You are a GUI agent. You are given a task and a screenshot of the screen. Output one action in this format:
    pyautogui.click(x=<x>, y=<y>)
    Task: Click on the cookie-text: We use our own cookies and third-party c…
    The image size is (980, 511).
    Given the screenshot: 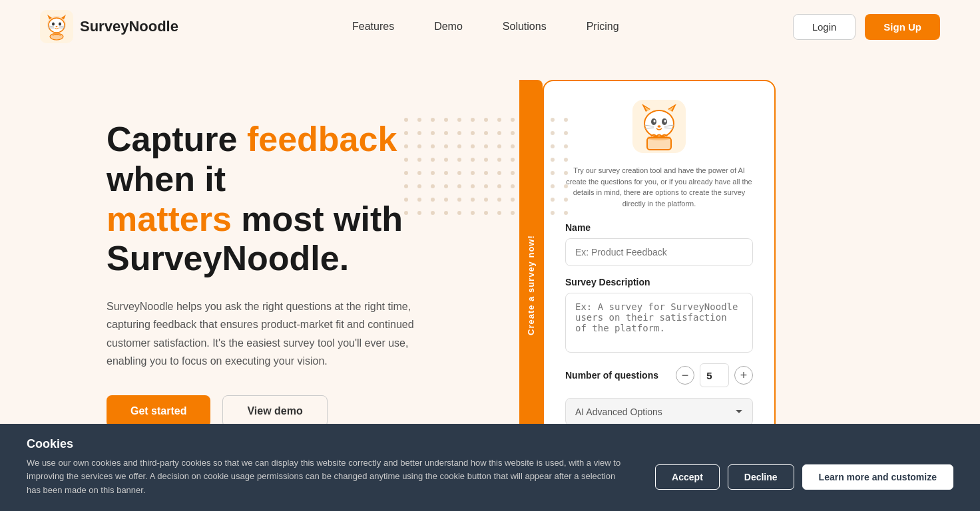 What is the action you would take?
    pyautogui.click(x=326, y=477)
    